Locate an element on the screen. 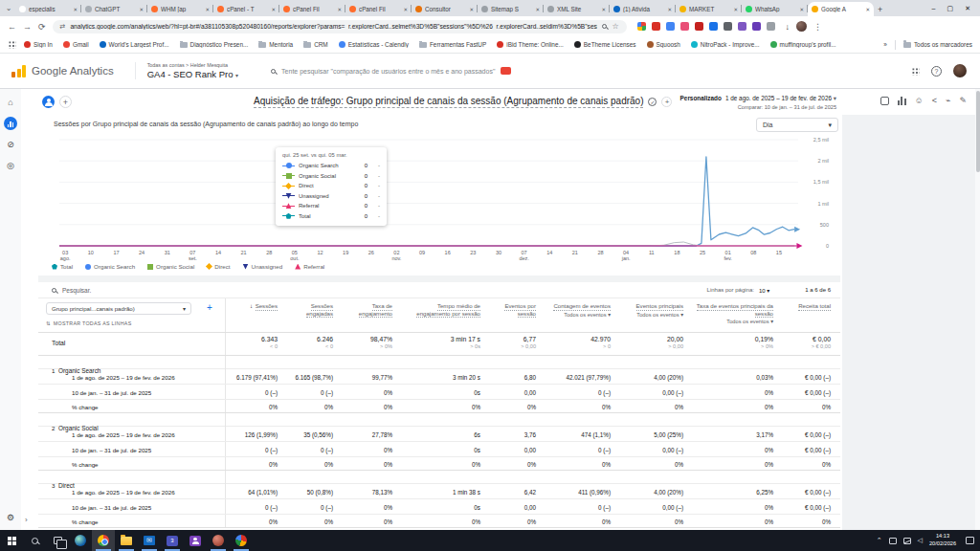  bookmark-item: Mentoria is located at coordinates (276, 44).